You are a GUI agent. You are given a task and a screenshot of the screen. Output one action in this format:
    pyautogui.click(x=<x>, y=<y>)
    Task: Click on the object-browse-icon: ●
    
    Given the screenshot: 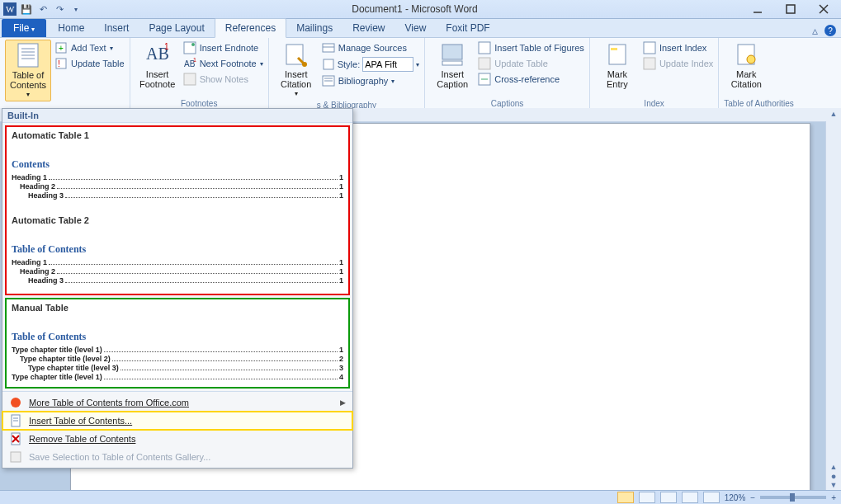 What is the action you would take?
    pyautogui.click(x=834, y=476)
    